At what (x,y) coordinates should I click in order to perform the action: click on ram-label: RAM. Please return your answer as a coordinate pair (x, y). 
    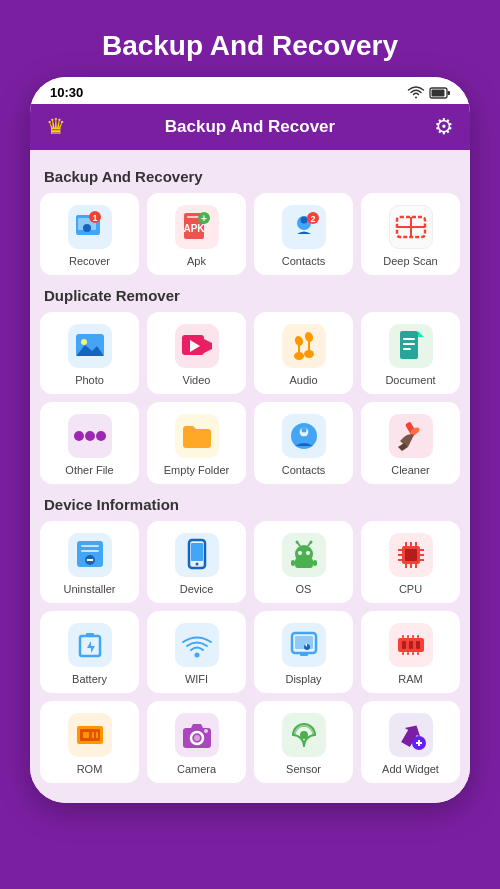
    Looking at the image, I should click on (410, 679).